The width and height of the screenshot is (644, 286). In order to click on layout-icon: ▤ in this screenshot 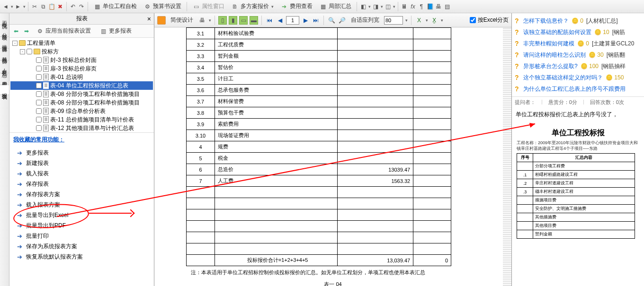, I will do `click(447, 7)`.